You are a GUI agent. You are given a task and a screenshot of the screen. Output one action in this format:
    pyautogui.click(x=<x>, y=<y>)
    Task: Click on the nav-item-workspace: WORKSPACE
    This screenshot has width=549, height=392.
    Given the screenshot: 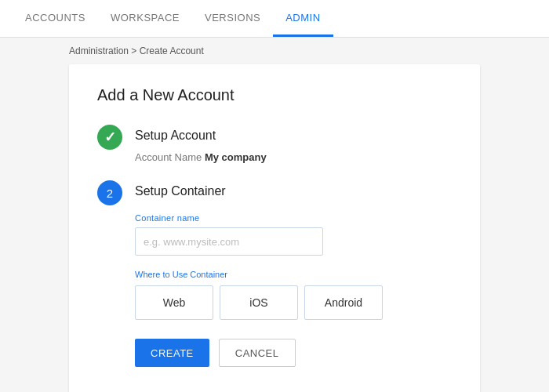 What is the action you would take?
    pyautogui.click(x=145, y=19)
    